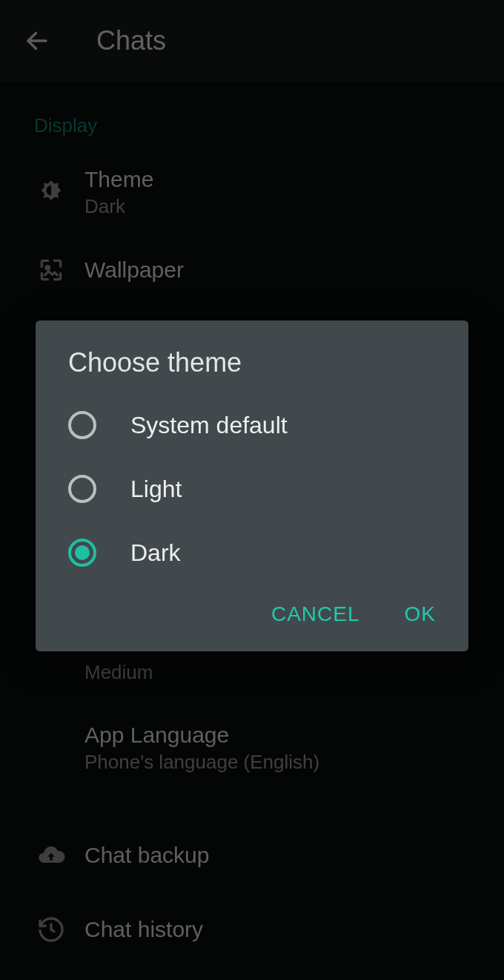 The image size is (504, 980). Describe the element at coordinates (209, 426) in the screenshot. I see `radio-label: System default` at that location.